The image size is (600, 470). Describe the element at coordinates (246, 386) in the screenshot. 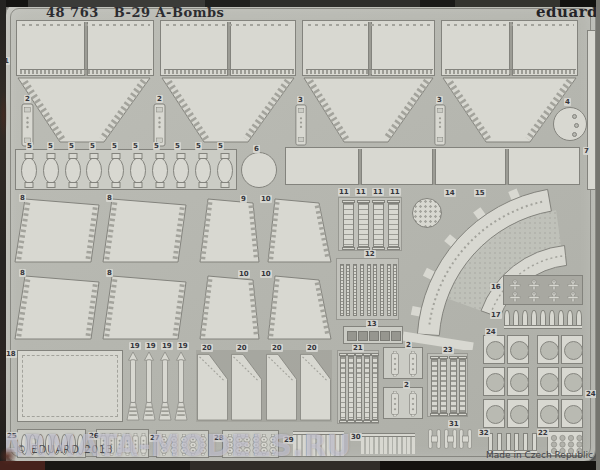

I see `fairing-part` at that location.